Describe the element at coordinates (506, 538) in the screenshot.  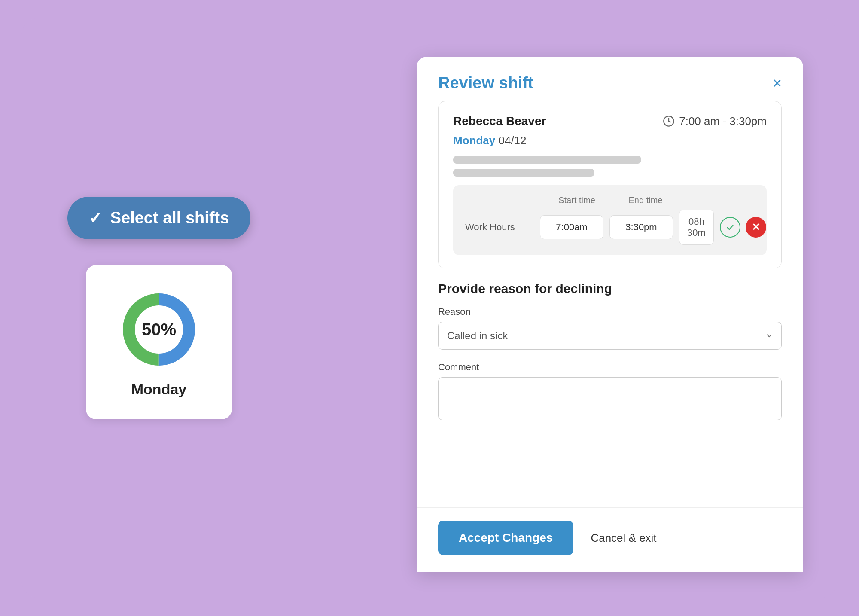
I see `accept-changes-button: Accept Changes` at that location.